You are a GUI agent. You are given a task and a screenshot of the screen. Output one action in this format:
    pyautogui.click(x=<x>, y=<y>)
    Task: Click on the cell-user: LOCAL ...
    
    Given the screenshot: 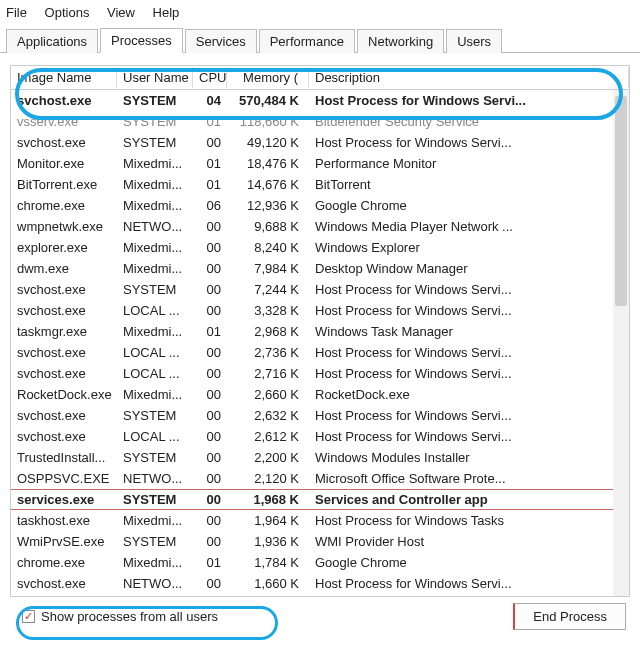 What is the action you would take?
    pyautogui.click(x=155, y=436)
    